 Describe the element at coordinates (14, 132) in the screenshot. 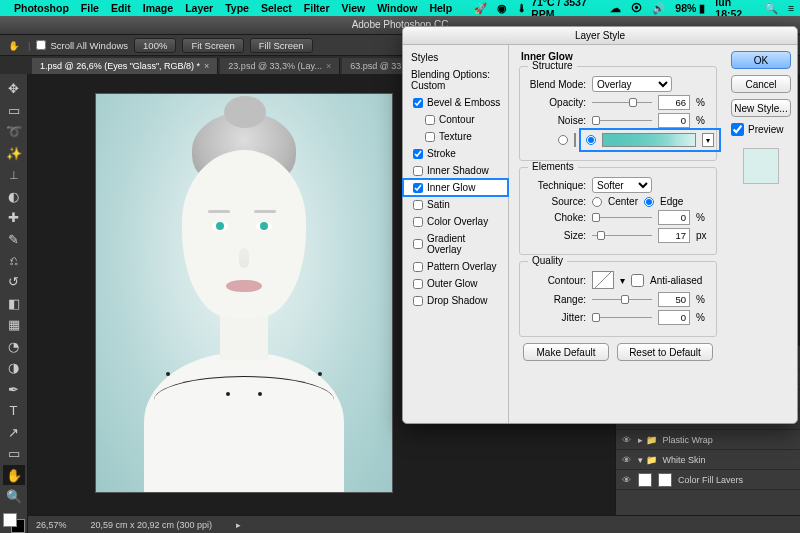

I see `lasso-tool-icon: ➰` at that location.